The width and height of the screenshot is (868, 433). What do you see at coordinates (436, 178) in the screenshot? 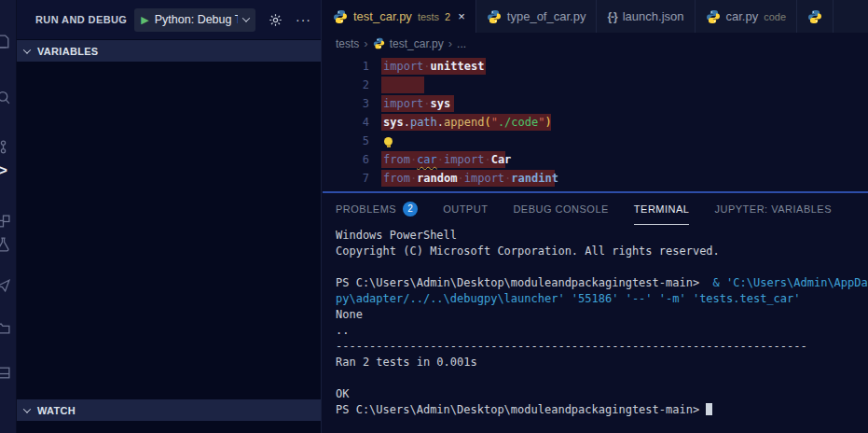
I see `code-token: random` at bounding box center [436, 178].